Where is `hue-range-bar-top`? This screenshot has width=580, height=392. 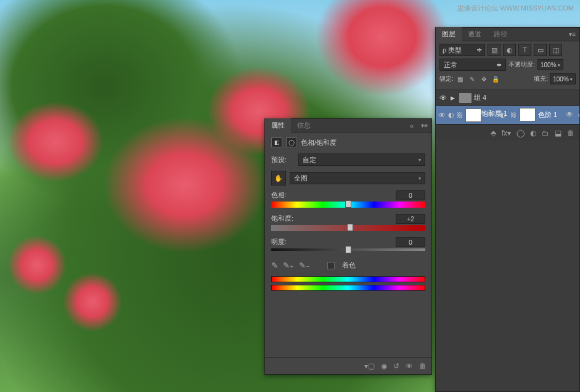 hue-range-bar-top is located at coordinates (348, 279).